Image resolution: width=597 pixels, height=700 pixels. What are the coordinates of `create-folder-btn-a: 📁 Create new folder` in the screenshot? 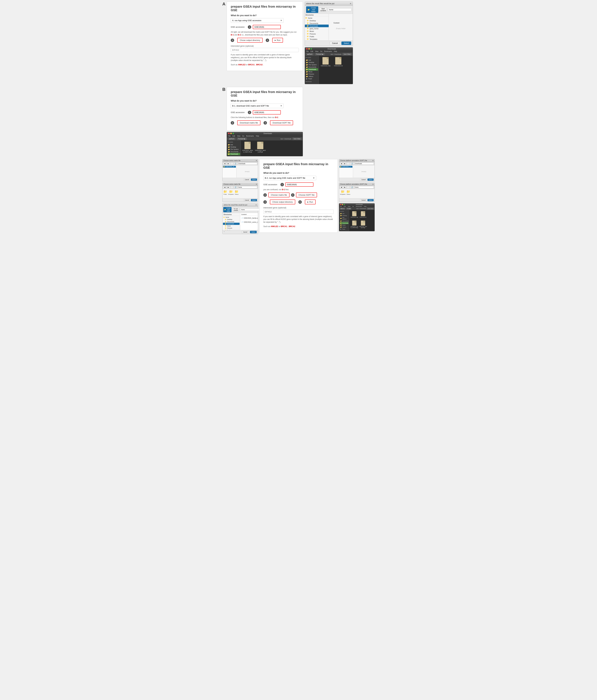 It's located at (312, 9).